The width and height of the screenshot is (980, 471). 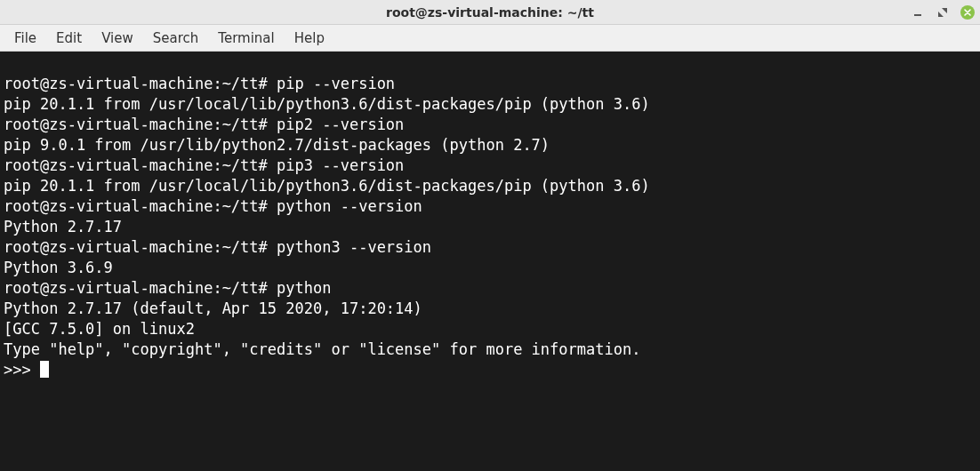 I want to click on menubar: File Edit View Search Terminal Help, so click(x=490, y=38).